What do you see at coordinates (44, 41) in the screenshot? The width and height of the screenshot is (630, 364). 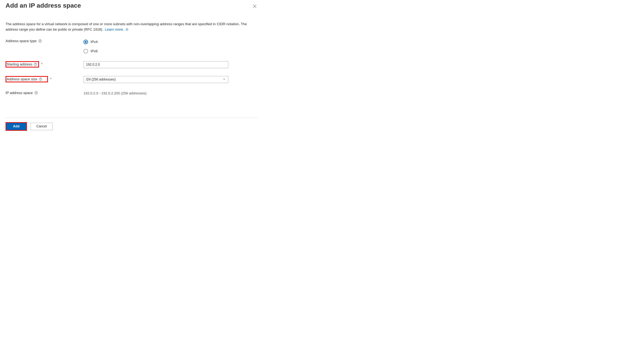 I see `label-address-space-type: Address space type` at bounding box center [44, 41].